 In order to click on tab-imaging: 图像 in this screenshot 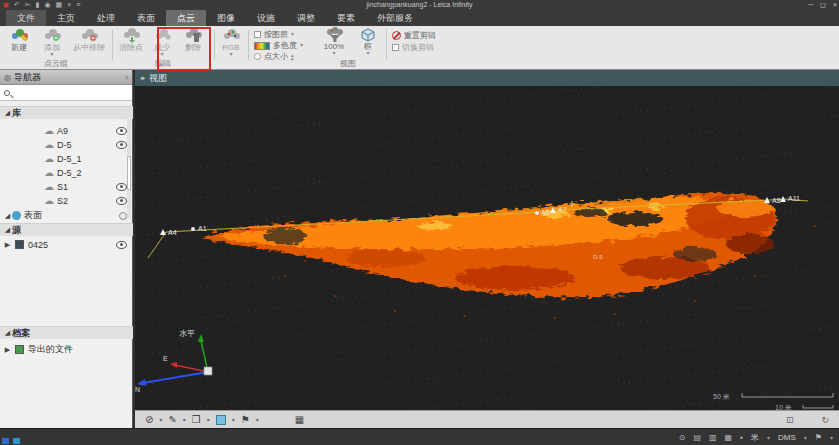, I will do `click(226, 18)`.